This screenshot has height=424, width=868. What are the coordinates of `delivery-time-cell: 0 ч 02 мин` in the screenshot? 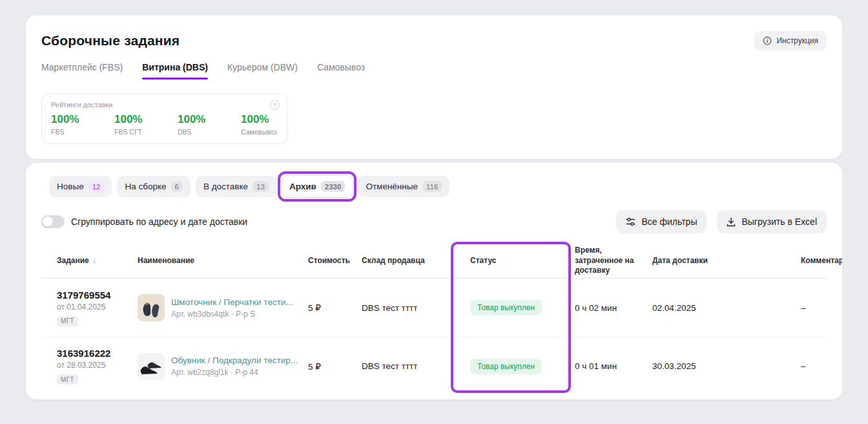 It's located at (614, 308).